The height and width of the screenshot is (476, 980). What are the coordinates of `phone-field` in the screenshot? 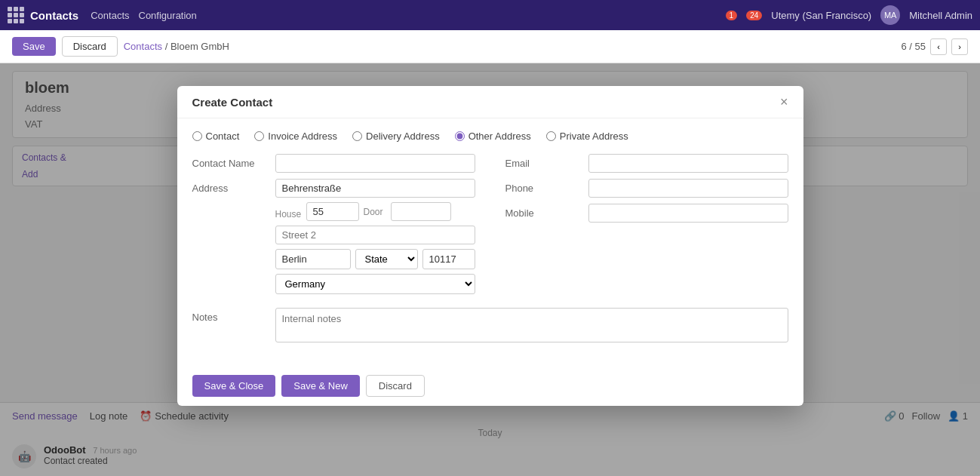 It's located at (688, 189).